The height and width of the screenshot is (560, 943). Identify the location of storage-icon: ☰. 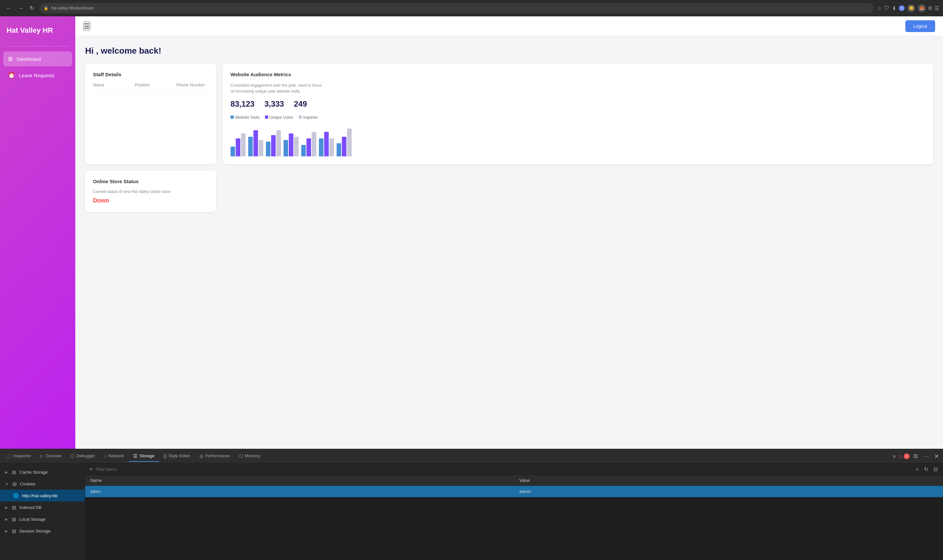
(135, 456).